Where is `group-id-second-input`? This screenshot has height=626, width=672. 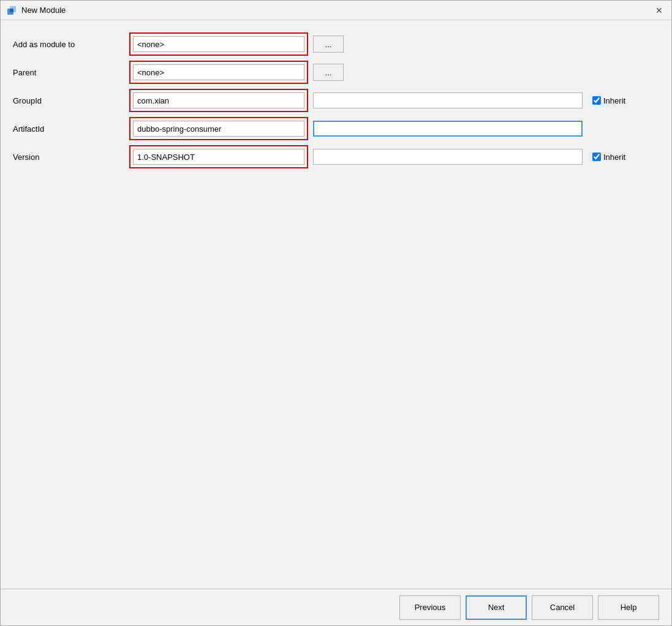
group-id-second-input is located at coordinates (448, 100).